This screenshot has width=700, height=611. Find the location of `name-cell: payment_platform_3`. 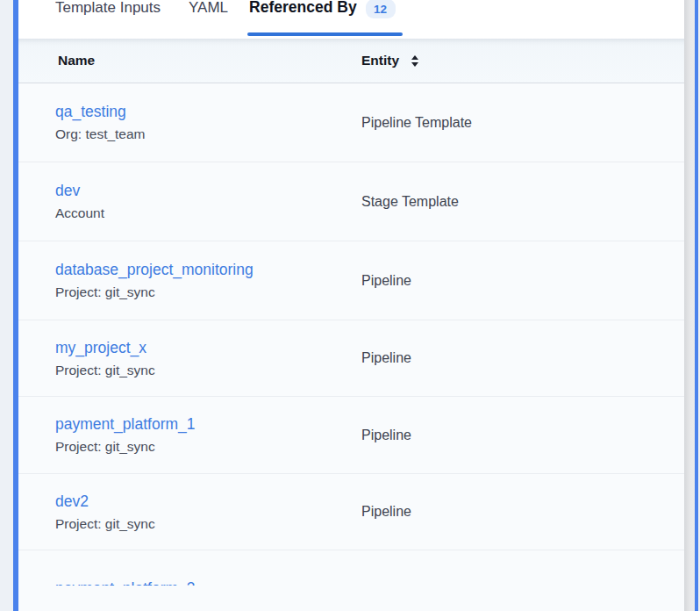

name-cell: payment_platform_3 is located at coordinates (189, 568).